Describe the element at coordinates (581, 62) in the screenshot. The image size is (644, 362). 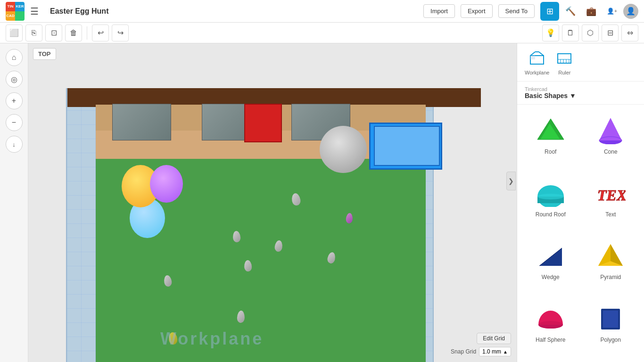
I see `right-top-tools: Workplane Ruler` at that location.